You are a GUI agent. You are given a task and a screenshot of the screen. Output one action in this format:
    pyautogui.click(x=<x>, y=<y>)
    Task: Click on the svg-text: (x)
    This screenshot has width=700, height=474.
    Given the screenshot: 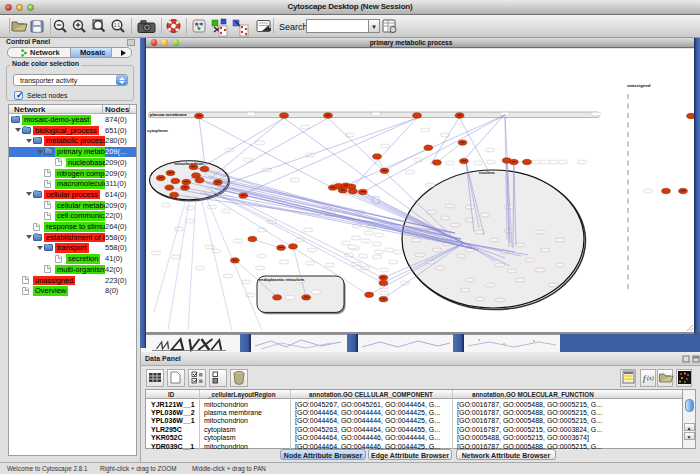 What is the action you would take?
    pyautogui.click(x=650, y=378)
    